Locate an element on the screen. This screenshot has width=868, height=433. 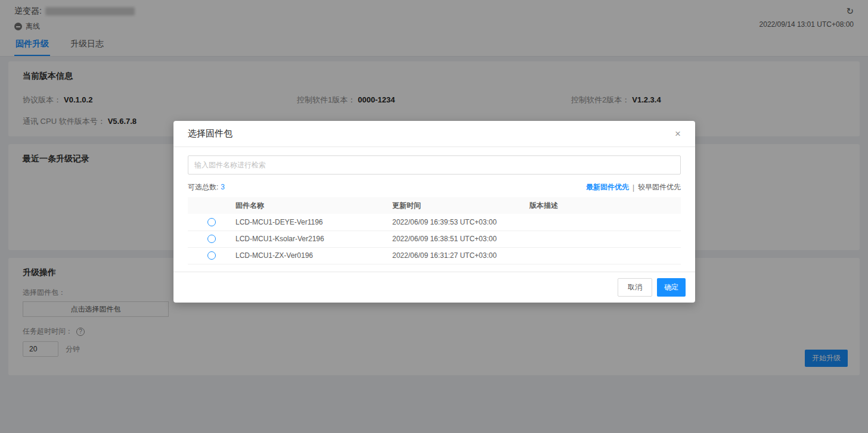
radio-column-header is located at coordinates (212, 205).